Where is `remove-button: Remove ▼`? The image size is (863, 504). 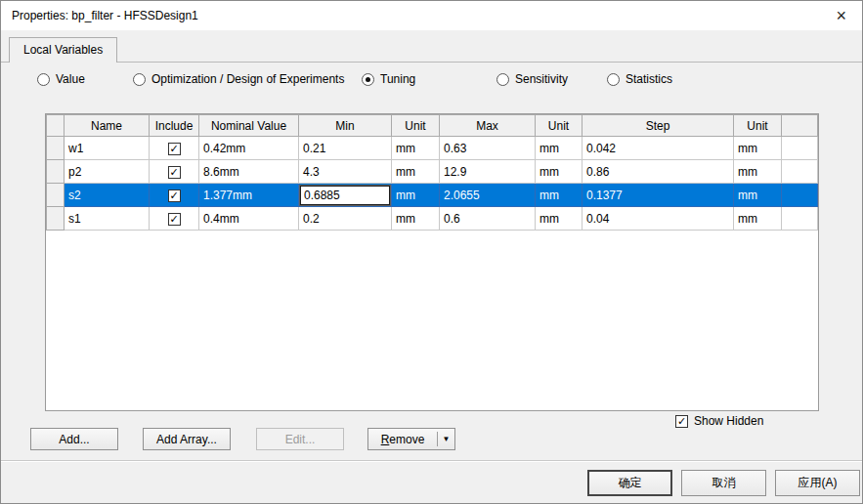 remove-button: Remove ▼ is located at coordinates (411, 440).